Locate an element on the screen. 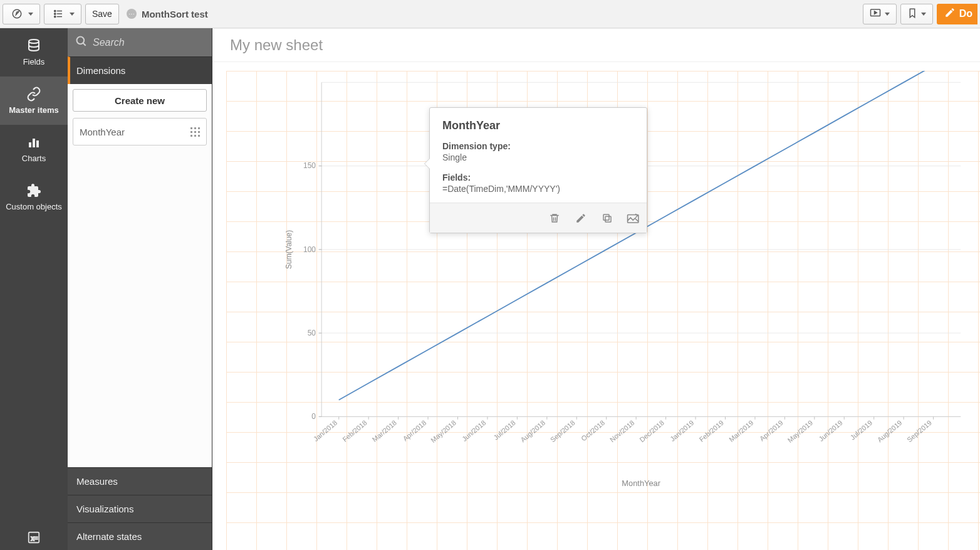 This screenshot has height=550, width=980. charts-label: Charts is located at coordinates (34, 158).